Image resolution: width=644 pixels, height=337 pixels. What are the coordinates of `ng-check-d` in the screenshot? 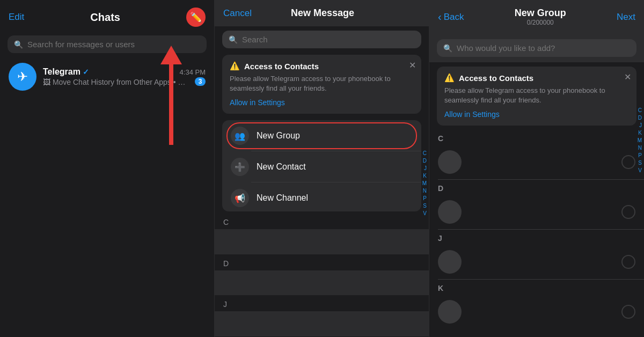 It's located at (628, 212).